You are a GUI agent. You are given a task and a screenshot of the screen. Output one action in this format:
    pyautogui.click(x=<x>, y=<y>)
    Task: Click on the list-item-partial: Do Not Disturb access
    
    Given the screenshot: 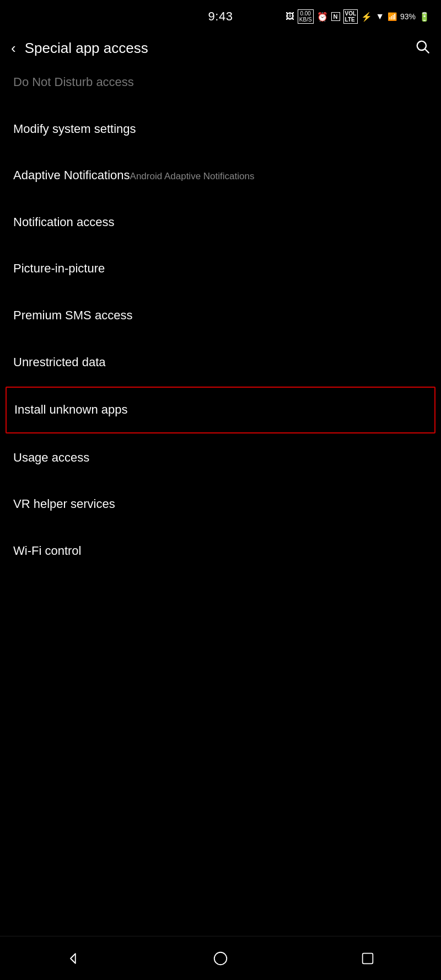 What is the action you would take?
    pyautogui.click(x=220, y=87)
    